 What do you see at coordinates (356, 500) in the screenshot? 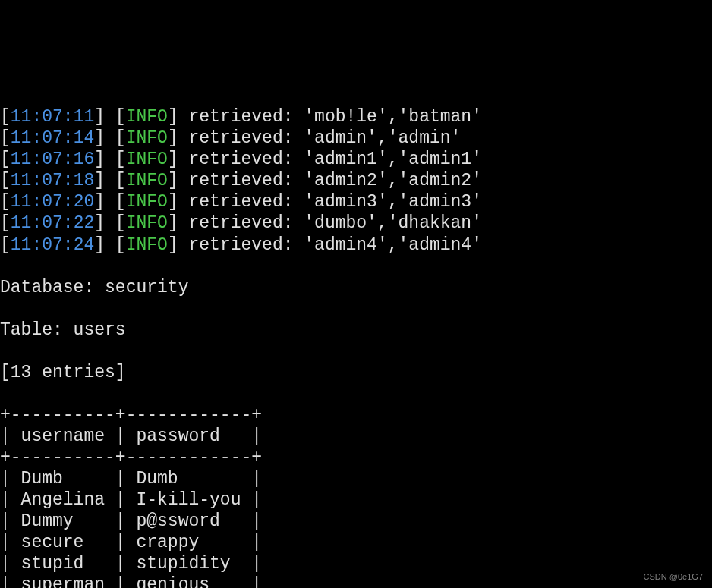
I see `table-row: | Angelina | I-kill-you |` at bounding box center [356, 500].